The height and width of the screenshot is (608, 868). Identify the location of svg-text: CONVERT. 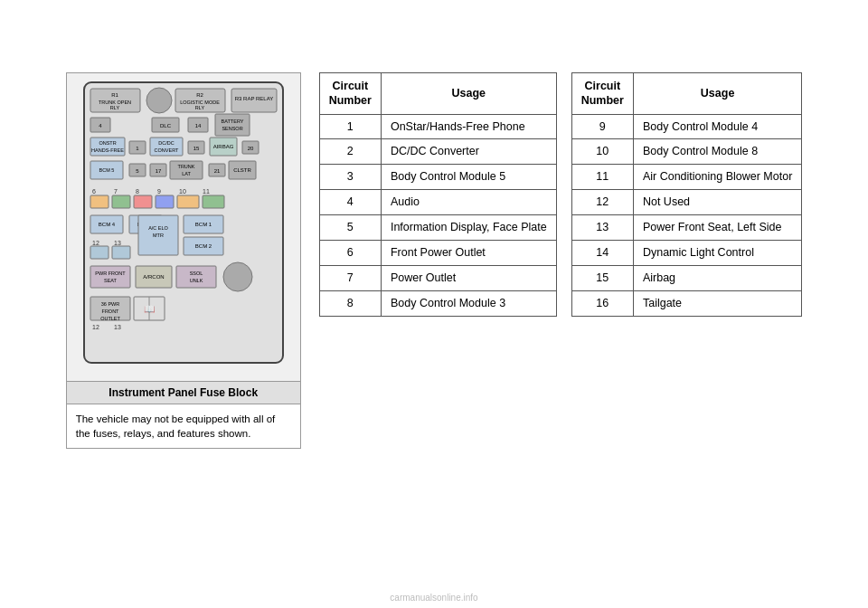
(166, 150).